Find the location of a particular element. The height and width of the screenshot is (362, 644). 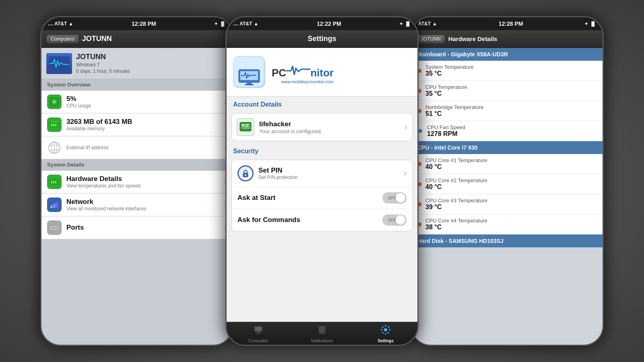

network-item: Network View all monitored network inter… is located at coordinates (137, 205).